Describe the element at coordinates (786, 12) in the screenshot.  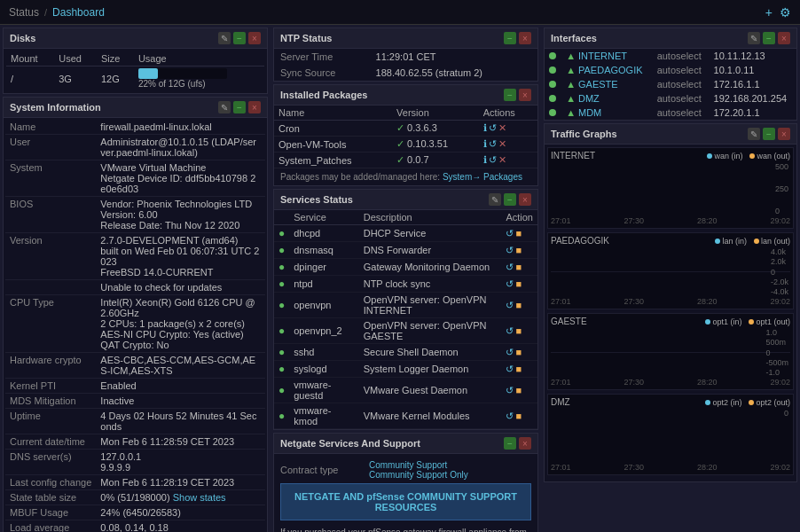
I see `settings-icon: ⚙` at that location.